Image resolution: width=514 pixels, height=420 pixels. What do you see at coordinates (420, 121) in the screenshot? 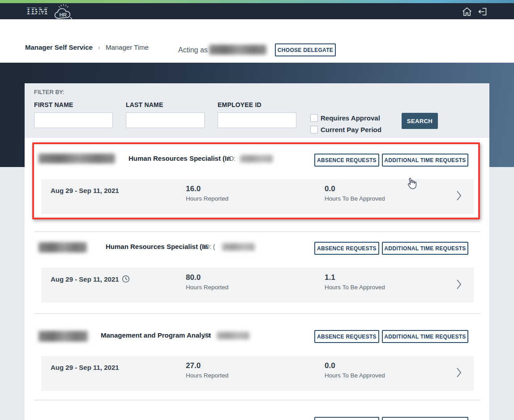
I see `search-button: SEARCH` at bounding box center [420, 121].